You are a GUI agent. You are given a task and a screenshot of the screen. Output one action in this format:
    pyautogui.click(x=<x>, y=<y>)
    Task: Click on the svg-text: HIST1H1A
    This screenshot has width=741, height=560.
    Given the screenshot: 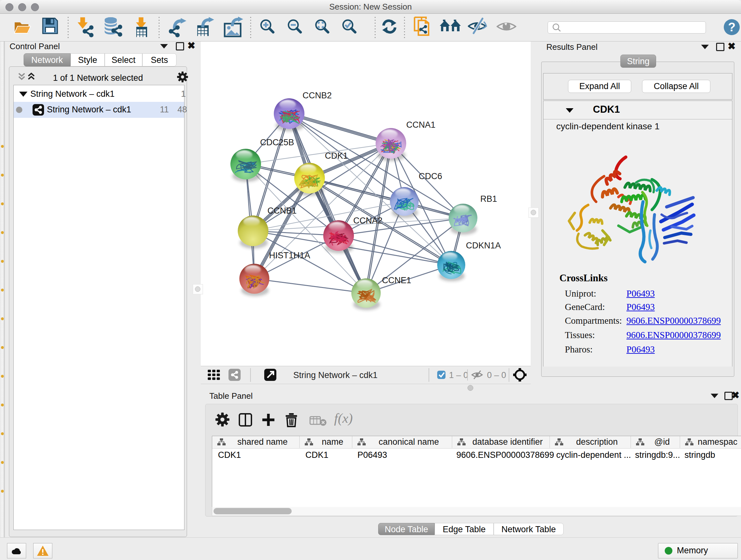 What is the action you would take?
    pyautogui.click(x=289, y=255)
    